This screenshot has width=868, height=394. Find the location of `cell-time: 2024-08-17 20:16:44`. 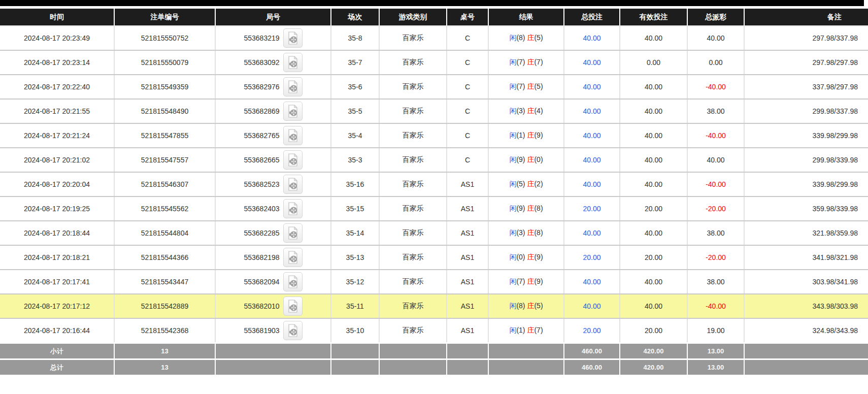

cell-time: 2024-08-17 20:16:44 is located at coordinates (57, 331).